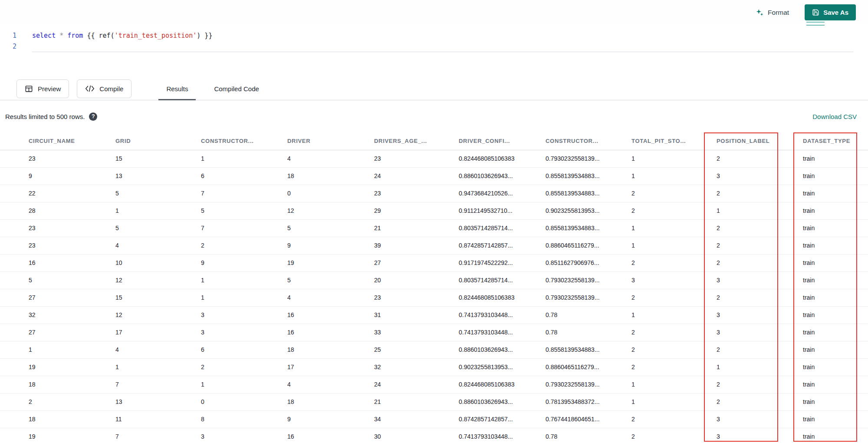 The image size is (868, 443). Describe the element at coordinates (588, 384) in the screenshot. I see `table-cell: 0.7930232558139...` at that location.